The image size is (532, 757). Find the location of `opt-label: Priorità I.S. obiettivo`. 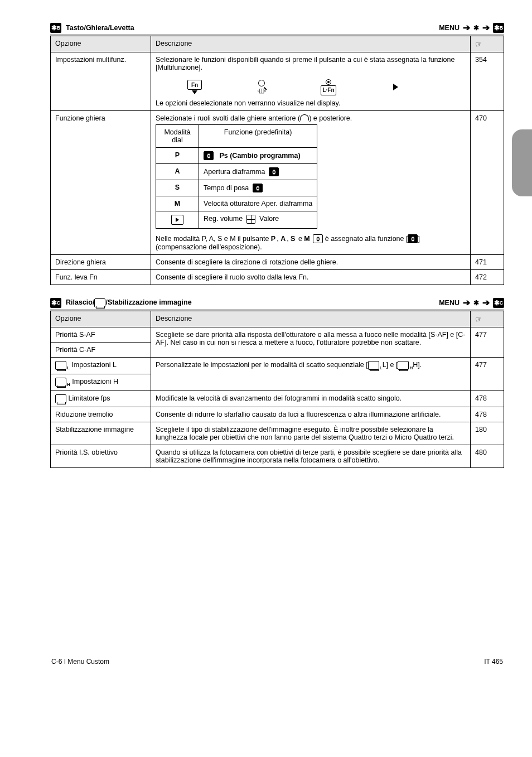

opt-label: Priorità I.S. obiettivo is located at coordinates (101, 456).